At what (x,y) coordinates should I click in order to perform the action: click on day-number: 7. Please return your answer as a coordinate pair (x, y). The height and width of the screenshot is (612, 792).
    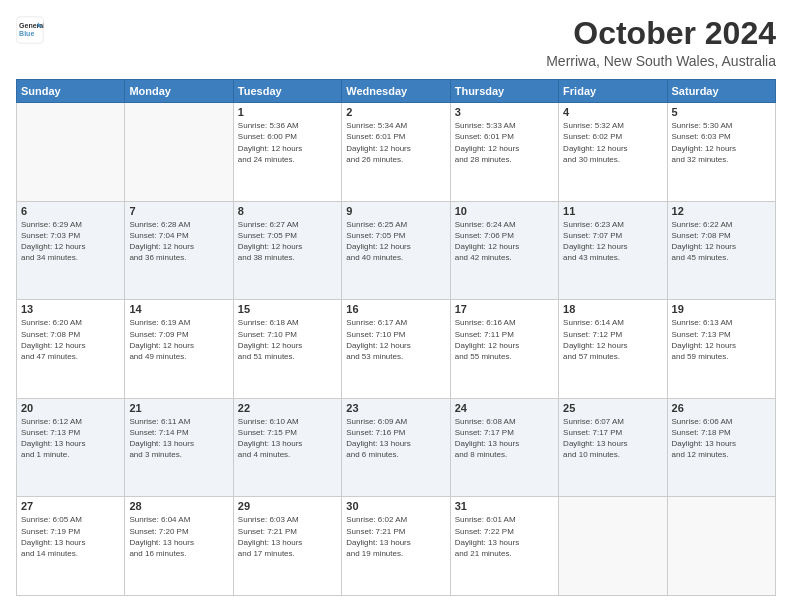
    Looking at the image, I should click on (178, 211).